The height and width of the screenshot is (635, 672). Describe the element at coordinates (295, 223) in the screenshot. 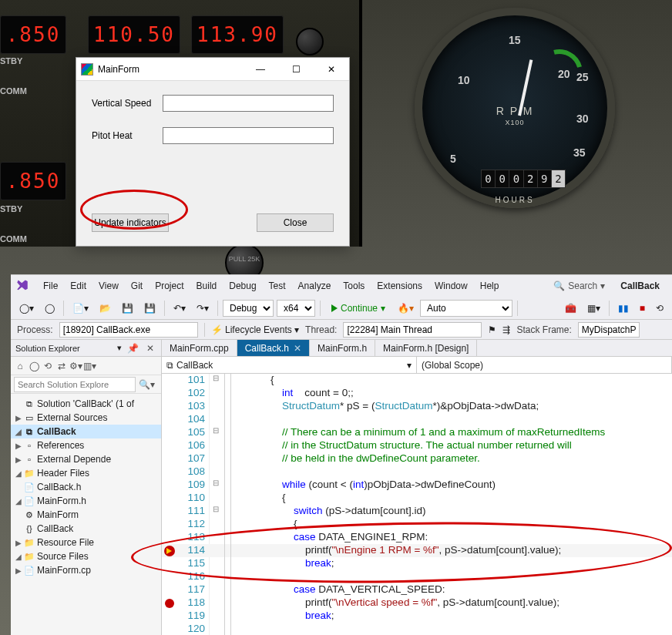

I see `close-button: Close` at that location.